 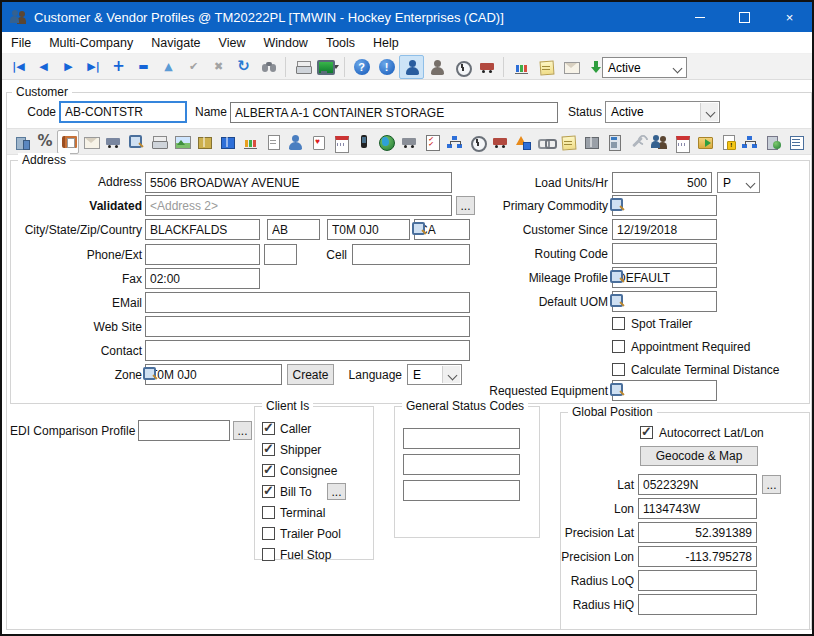 I want to click on picture-icon, so click(x=182, y=142).